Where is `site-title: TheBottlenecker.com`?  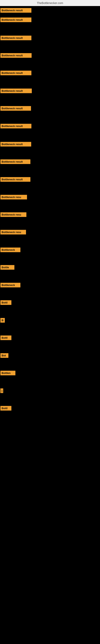
site-title: TheBottlenecker.com is located at coordinates (50, 3).